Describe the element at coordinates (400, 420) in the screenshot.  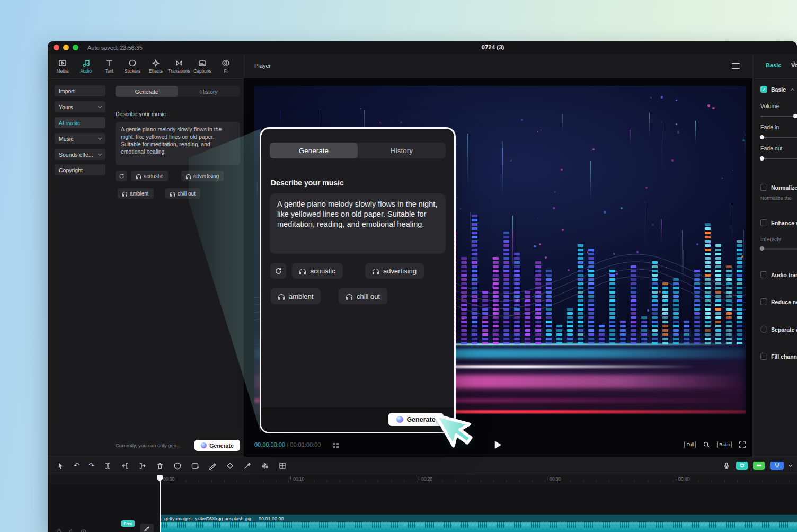
I see `ai-orb-icon` at that location.